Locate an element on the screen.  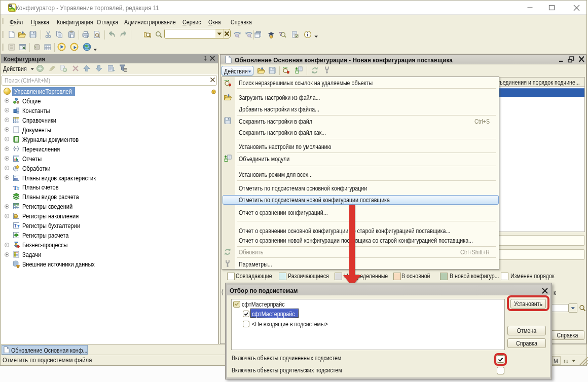
svg-text: т is located at coordinates (18, 188).